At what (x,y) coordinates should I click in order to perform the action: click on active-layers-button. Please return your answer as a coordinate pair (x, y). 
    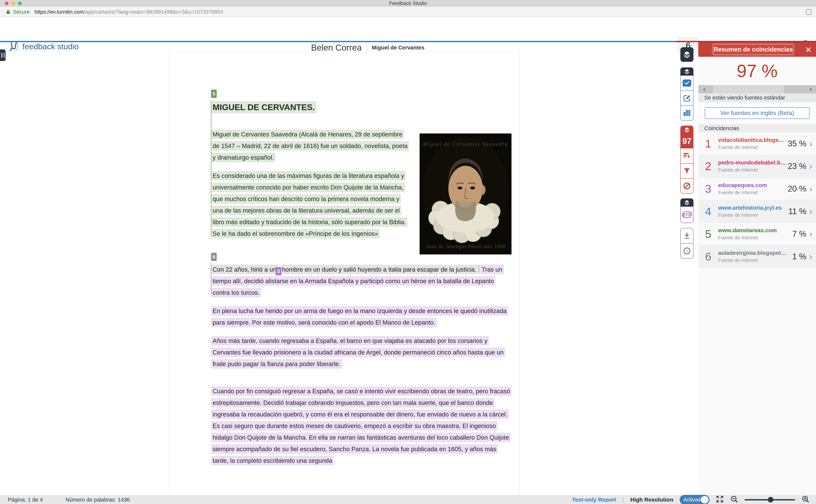
    Looking at the image, I should click on (687, 55).